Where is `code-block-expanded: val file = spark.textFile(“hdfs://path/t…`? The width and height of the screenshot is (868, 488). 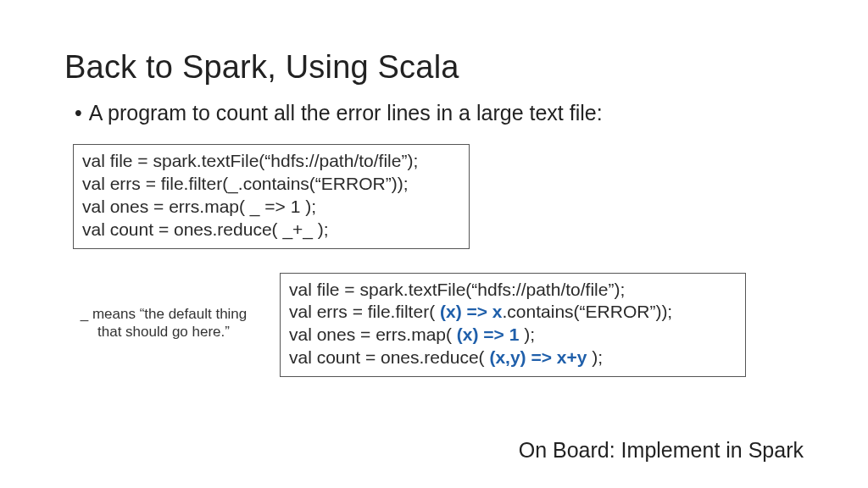 code-block-expanded: val file = spark.textFile(“hdfs://path/t… is located at coordinates (513, 325).